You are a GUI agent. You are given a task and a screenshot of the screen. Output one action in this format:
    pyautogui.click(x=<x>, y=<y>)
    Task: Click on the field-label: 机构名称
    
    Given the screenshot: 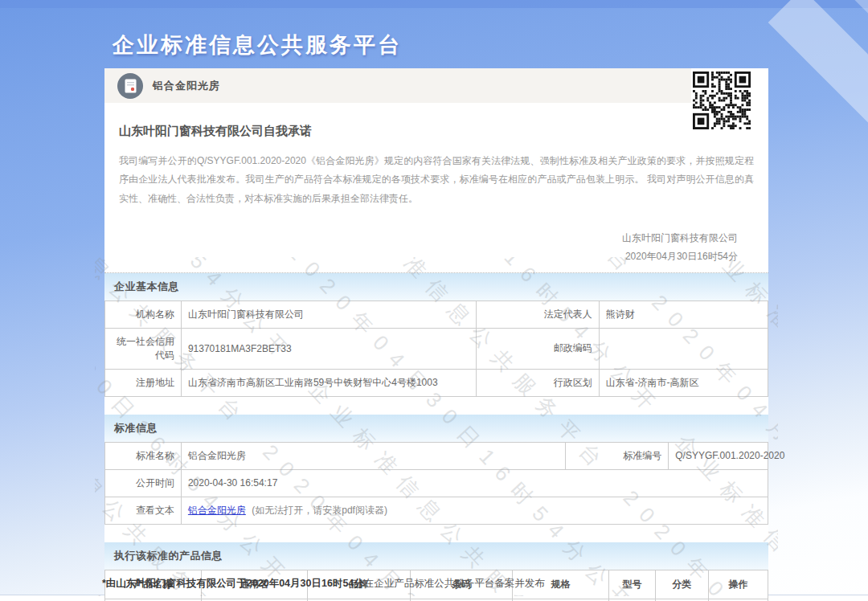 What is the action you would take?
    pyautogui.click(x=143, y=314)
    